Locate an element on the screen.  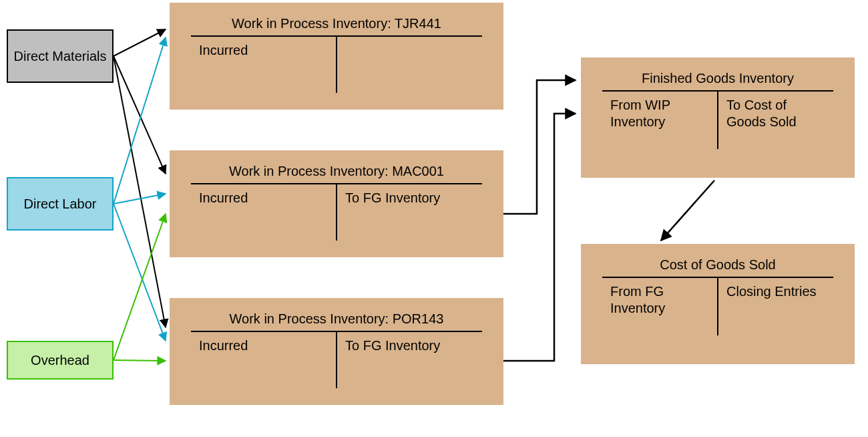
wip-por143-title: Work in Process Inventory: POR143 is located at coordinates (337, 318).